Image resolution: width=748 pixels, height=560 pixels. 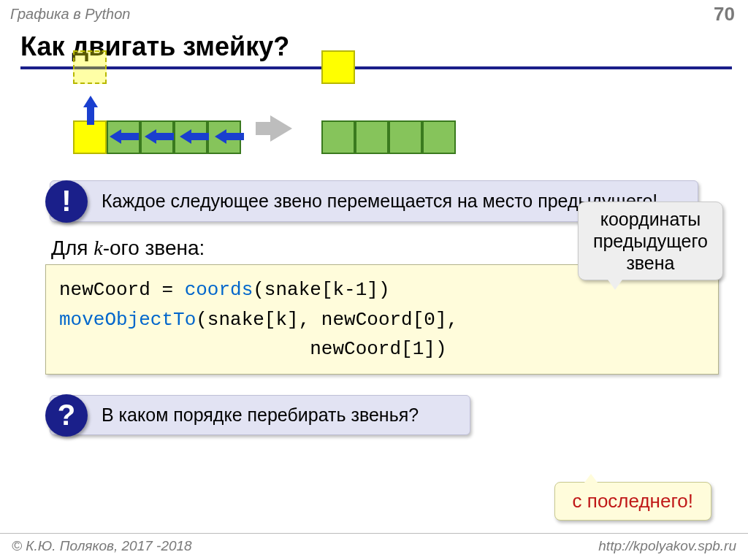 What do you see at coordinates (668, 546) in the screenshot?
I see `footer-url: http://kpolyakov.spb.ru` at bounding box center [668, 546].